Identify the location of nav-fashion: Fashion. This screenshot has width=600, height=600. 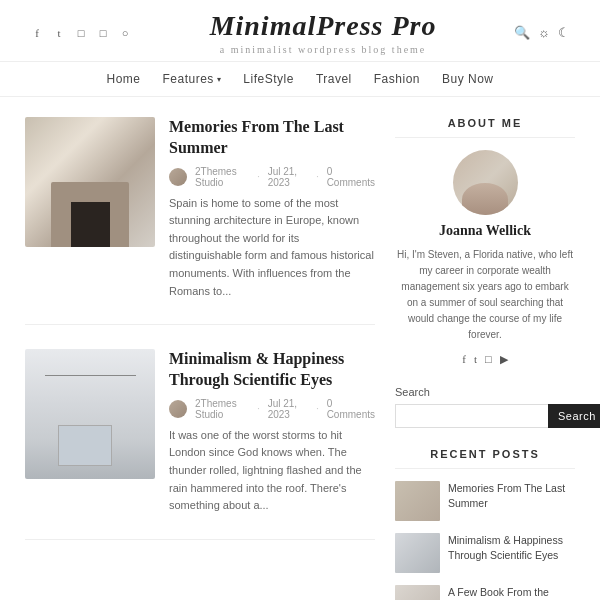
(397, 79).